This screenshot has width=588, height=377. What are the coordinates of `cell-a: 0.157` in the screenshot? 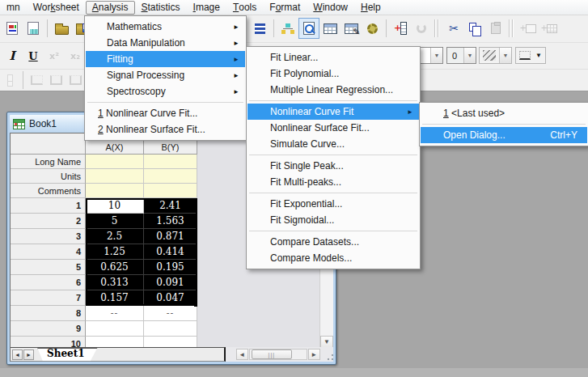 It's located at (115, 298).